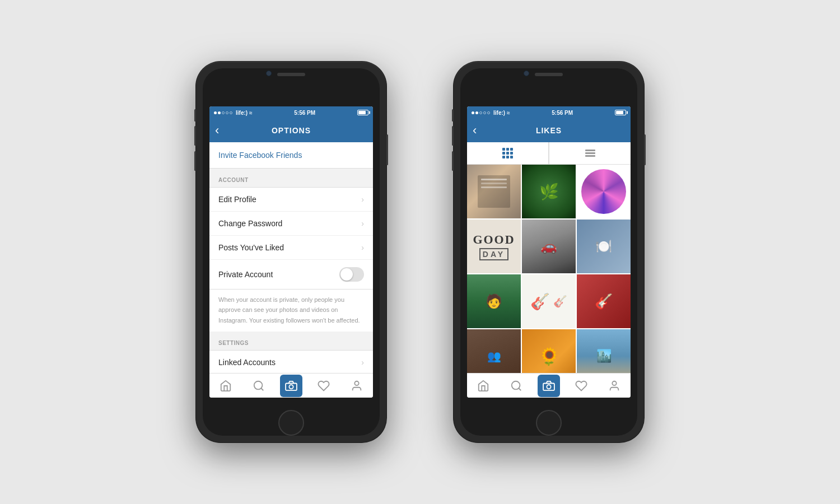 The image size is (840, 504). What do you see at coordinates (305, 113) in the screenshot?
I see `status-time: 5:56 PM` at bounding box center [305, 113].